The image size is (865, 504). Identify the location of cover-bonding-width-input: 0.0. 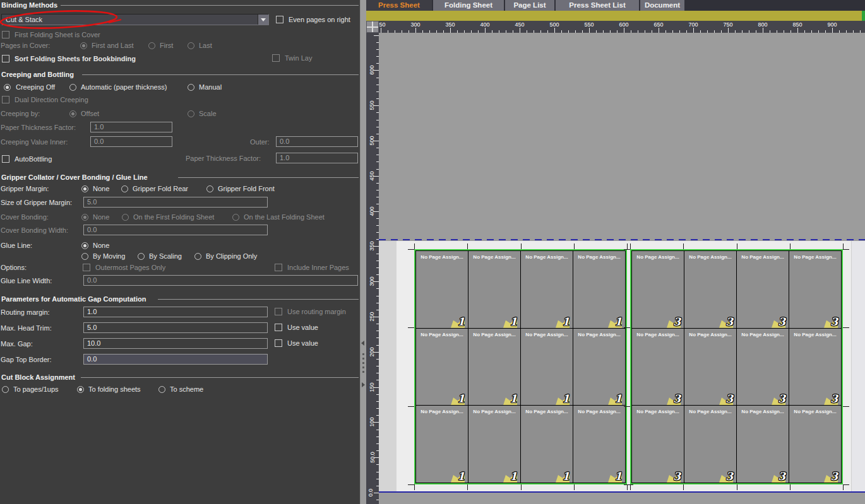
(176, 230).